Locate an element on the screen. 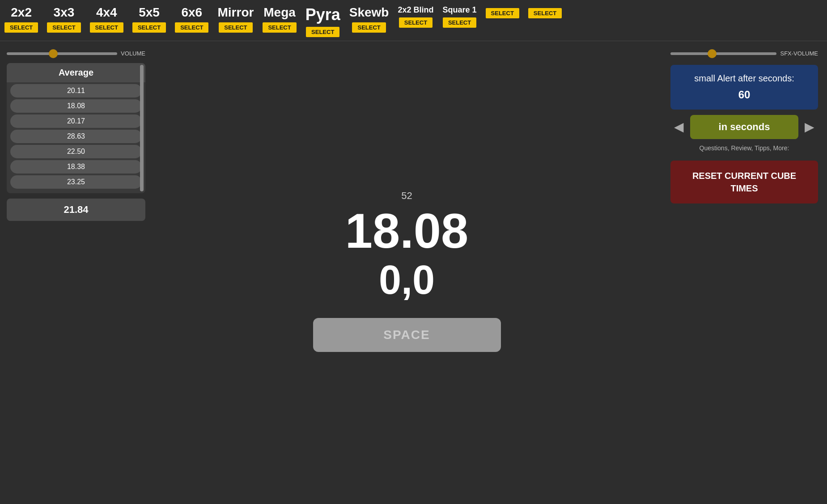 This screenshot has width=827, height=504. times-list: 20.1118.0820.1728.6322.5018.3823.25 is located at coordinates (76, 139).